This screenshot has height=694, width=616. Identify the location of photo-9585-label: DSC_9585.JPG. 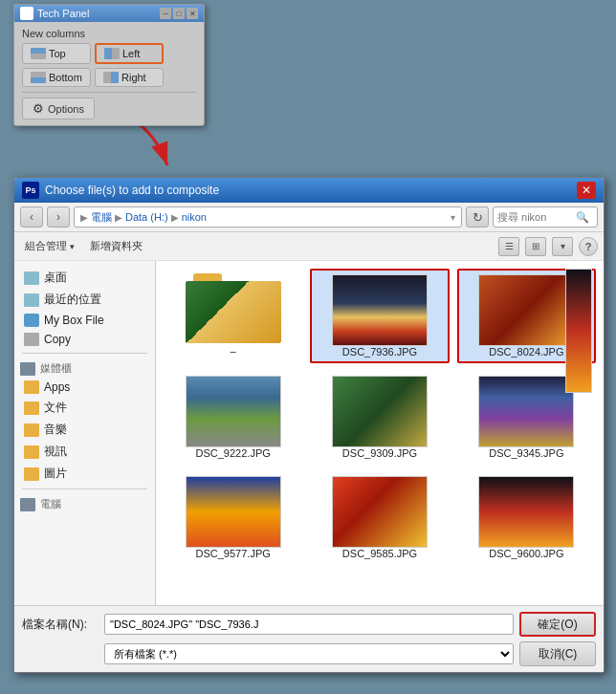
(380, 553).